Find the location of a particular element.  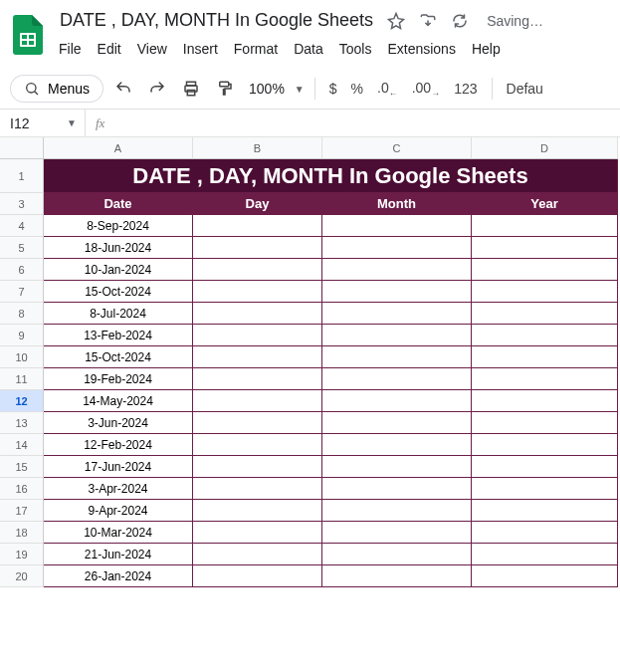

cell: 10-Mar-2024 is located at coordinates (118, 533).